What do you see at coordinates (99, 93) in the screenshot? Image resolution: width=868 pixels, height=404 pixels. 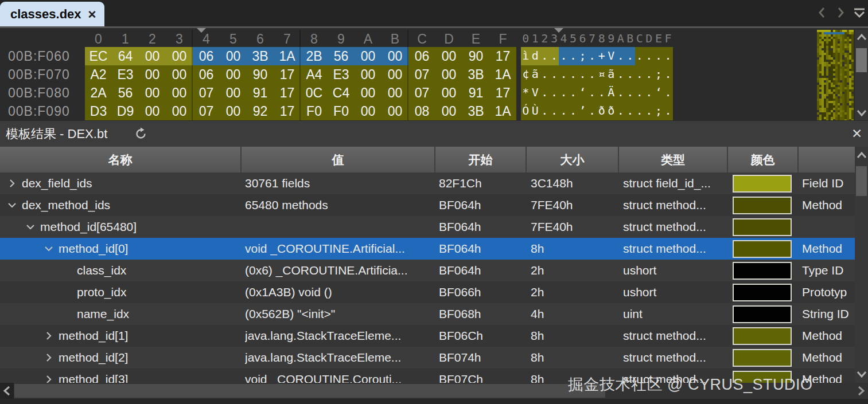 I see `hex-byte-cell: 2A` at bounding box center [99, 93].